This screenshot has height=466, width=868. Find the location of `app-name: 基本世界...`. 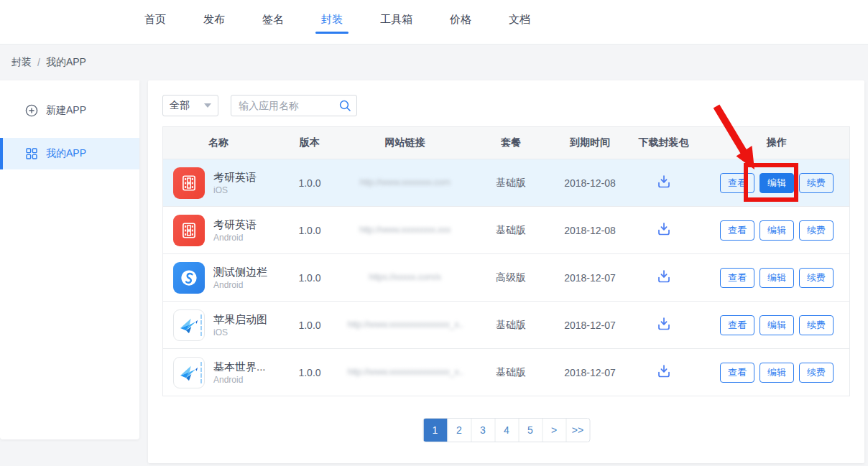

app-name: 基本世界... is located at coordinates (240, 367).